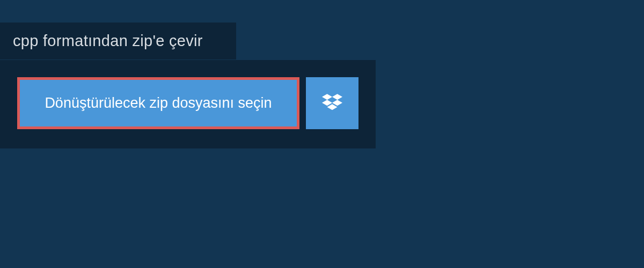  Describe the element at coordinates (332, 103) in the screenshot. I see `dropbox-button` at that location.